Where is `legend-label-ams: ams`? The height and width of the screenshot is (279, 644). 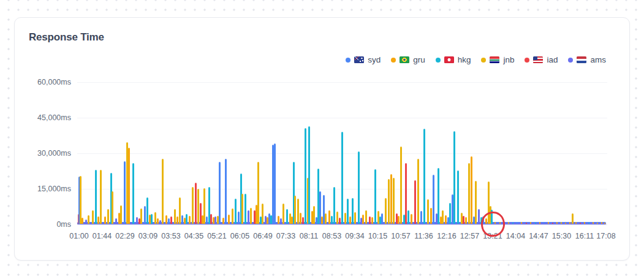 legend-label-ams: ams is located at coordinates (598, 60).